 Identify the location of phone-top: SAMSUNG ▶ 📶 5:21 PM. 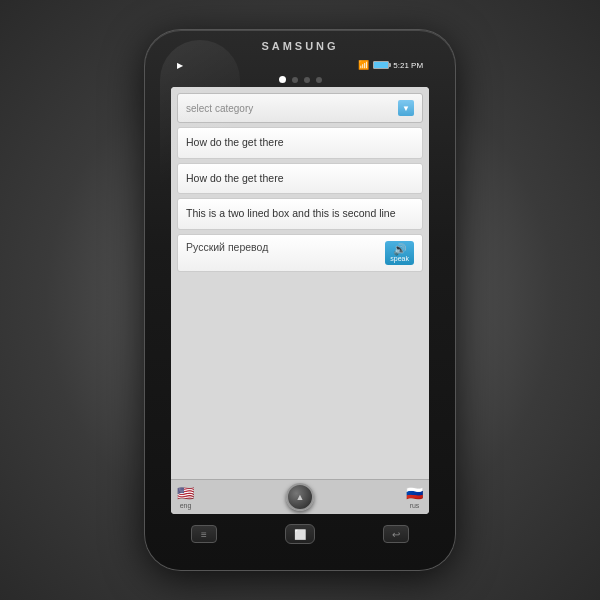
(300, 58).